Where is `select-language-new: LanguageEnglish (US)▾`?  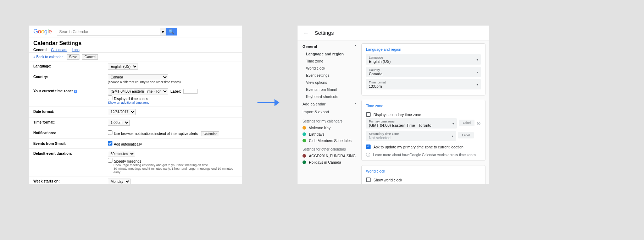
select-language-new: LanguageEnglish (US)▾ is located at coordinates (423, 60).